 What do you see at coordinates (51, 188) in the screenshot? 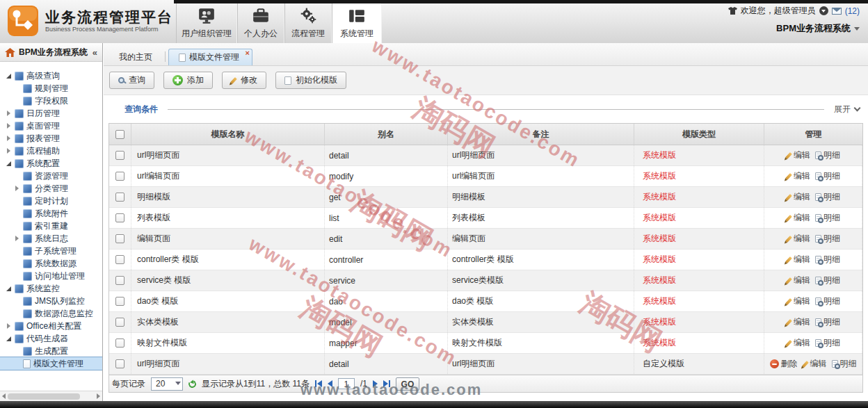
I see `sidebar-item-category-management: 分类管理` at bounding box center [51, 188].